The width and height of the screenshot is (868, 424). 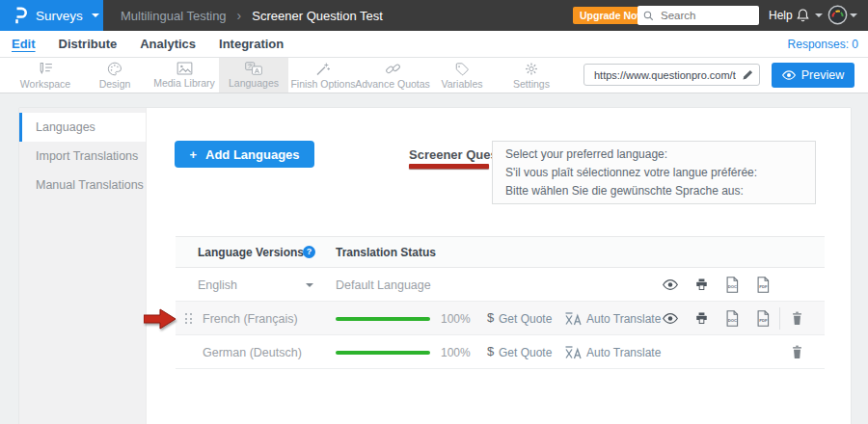 What do you see at coordinates (60, 15) in the screenshot?
I see `product-name: Surveys` at bounding box center [60, 15].